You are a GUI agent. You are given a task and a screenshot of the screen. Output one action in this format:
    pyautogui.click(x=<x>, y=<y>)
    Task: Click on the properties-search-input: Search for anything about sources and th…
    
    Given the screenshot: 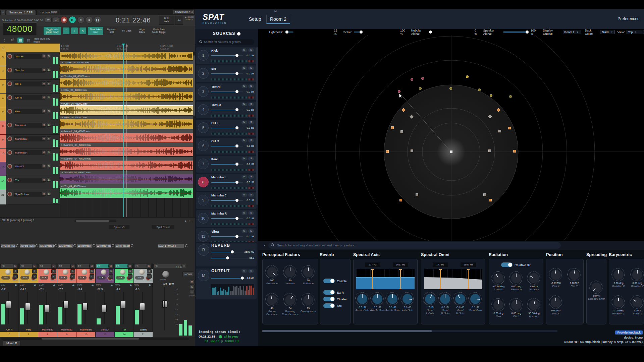 What is the action you would take?
    pyautogui.click(x=415, y=245)
    